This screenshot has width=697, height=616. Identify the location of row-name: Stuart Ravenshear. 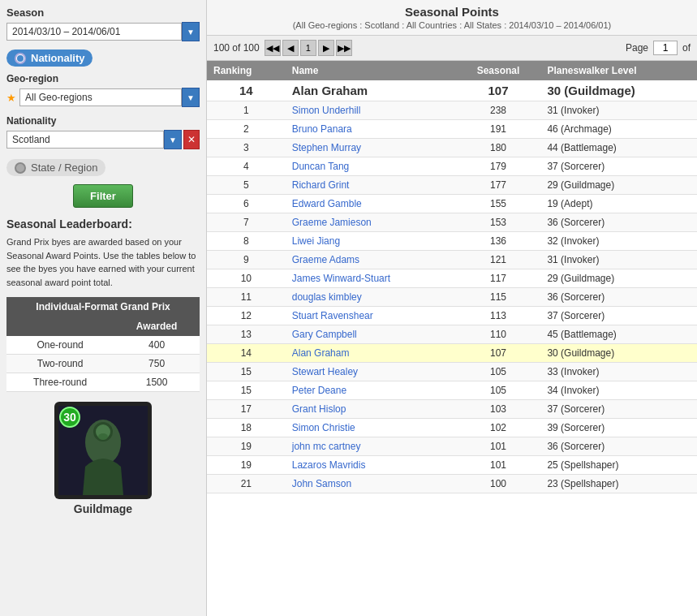
(371, 317).